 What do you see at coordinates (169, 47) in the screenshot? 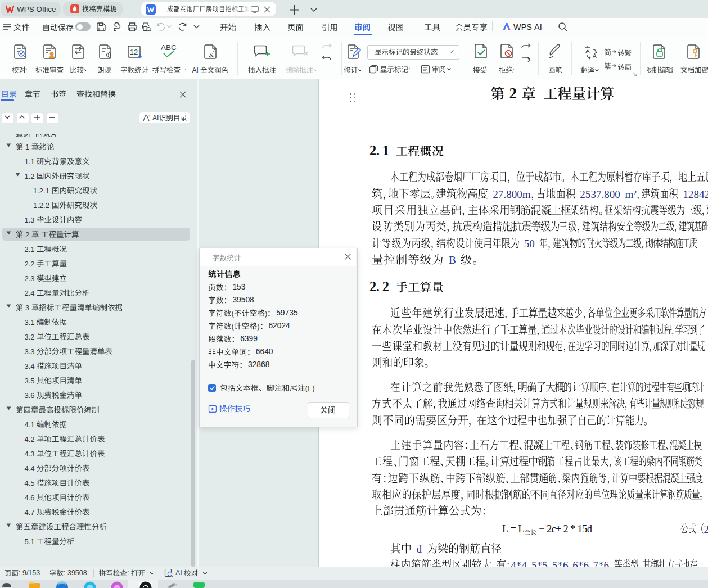
I see `svg-text: ABC` at bounding box center [169, 47].